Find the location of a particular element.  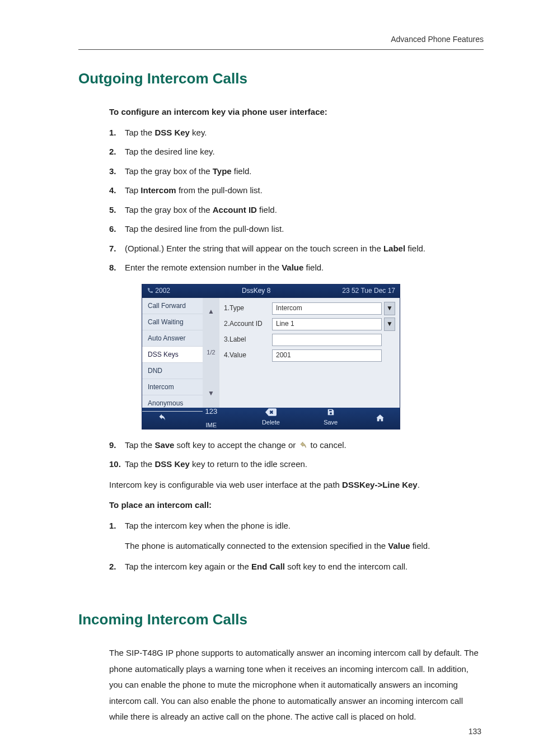

phone-titlebar: 2002 DssKey 8 23 52 Tue Dec 17 is located at coordinates (271, 291).